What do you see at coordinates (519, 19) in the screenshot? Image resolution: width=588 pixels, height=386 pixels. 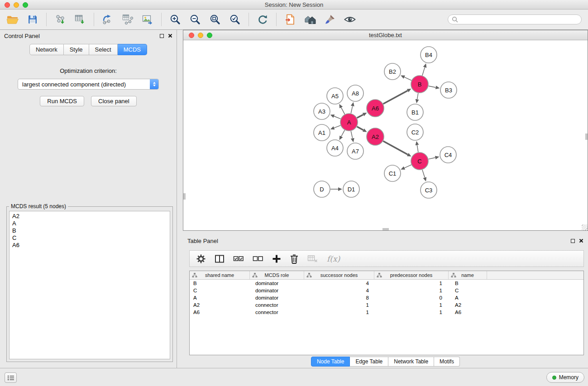 I see `search-input` at bounding box center [519, 19].